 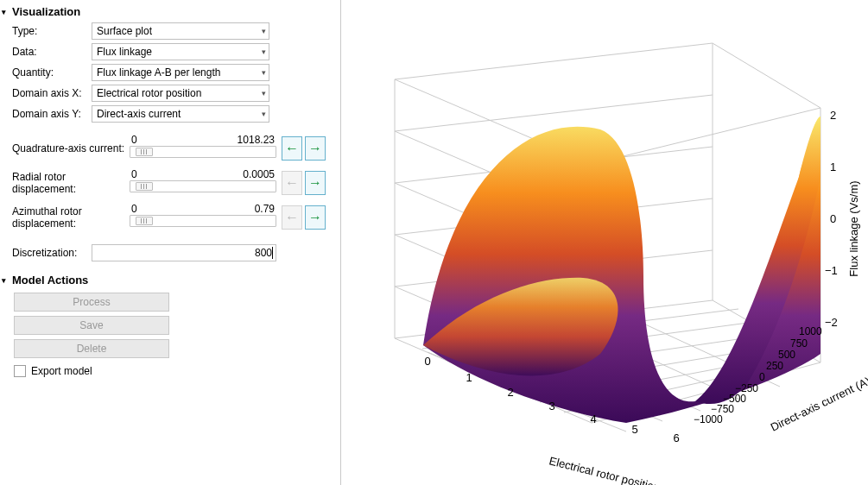 What do you see at coordinates (138, 114) in the screenshot?
I see `domain-y-value: Direct-axis current` at bounding box center [138, 114].